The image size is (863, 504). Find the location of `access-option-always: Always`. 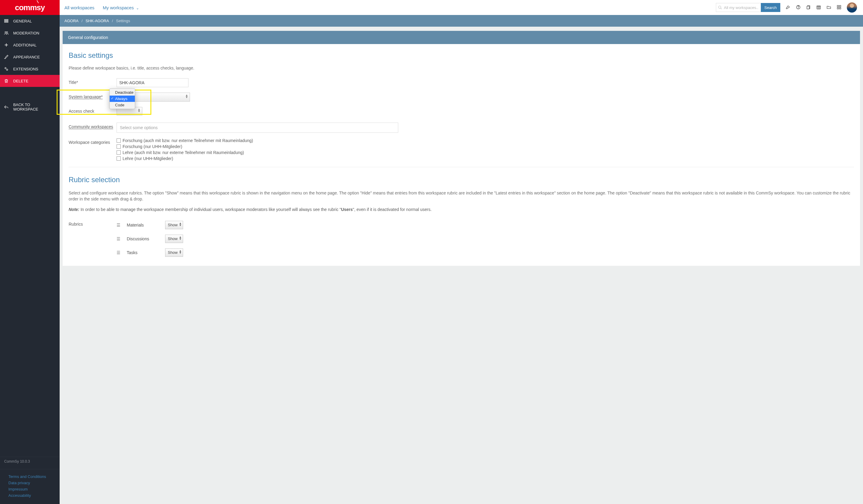

access-option-always: Always is located at coordinates (122, 99).